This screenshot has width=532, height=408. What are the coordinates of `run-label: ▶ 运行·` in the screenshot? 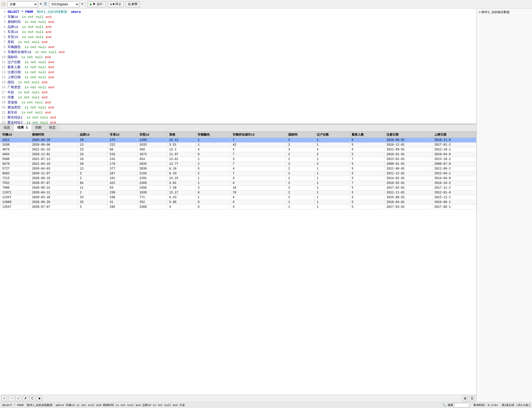 It's located at (98, 4).